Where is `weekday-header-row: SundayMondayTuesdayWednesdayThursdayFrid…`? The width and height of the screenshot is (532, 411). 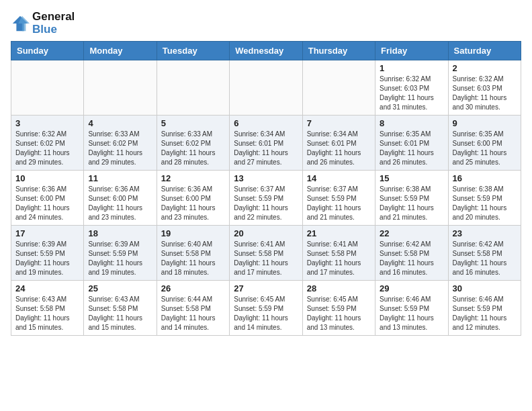 weekday-header-row: SundayMondayTuesdayWednesdayThursdayFrid… is located at coordinates (266, 51).